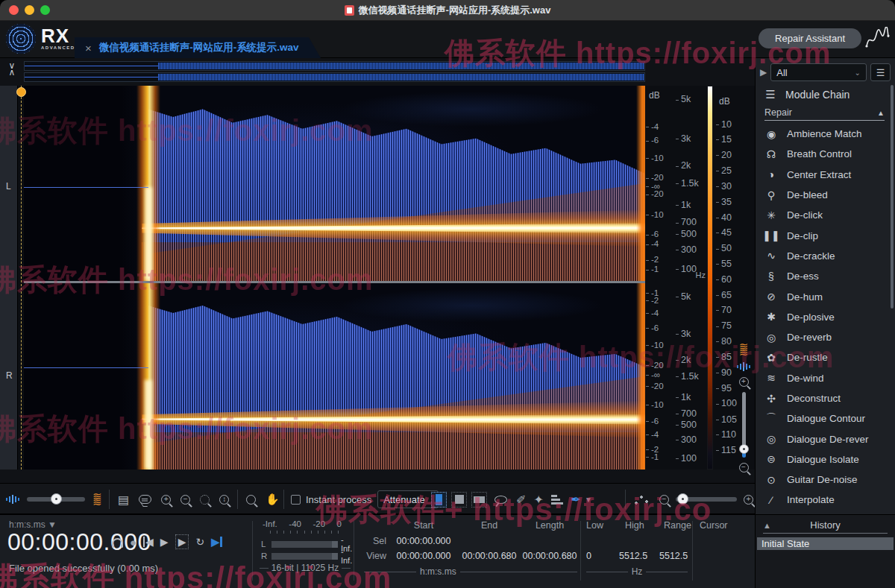  What do you see at coordinates (806, 379) in the screenshot?
I see `module-label: De-wind` at bounding box center [806, 379].